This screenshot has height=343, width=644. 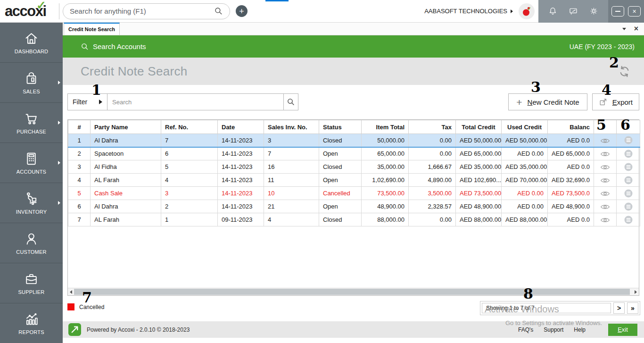 What do you see at coordinates (602, 47) in the screenshot?
I see `fiscal-year-label: UAE (FY 2023 - 2023)` at bounding box center [602, 47].